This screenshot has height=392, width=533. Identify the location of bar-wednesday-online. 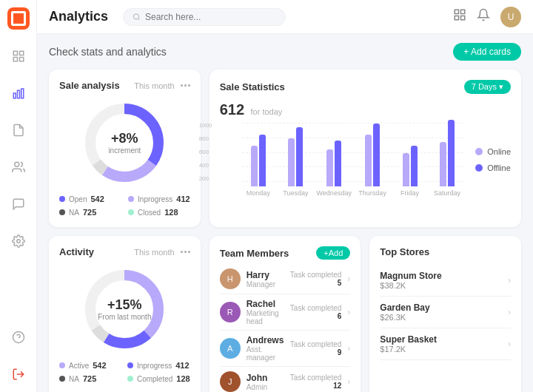
(330, 168).